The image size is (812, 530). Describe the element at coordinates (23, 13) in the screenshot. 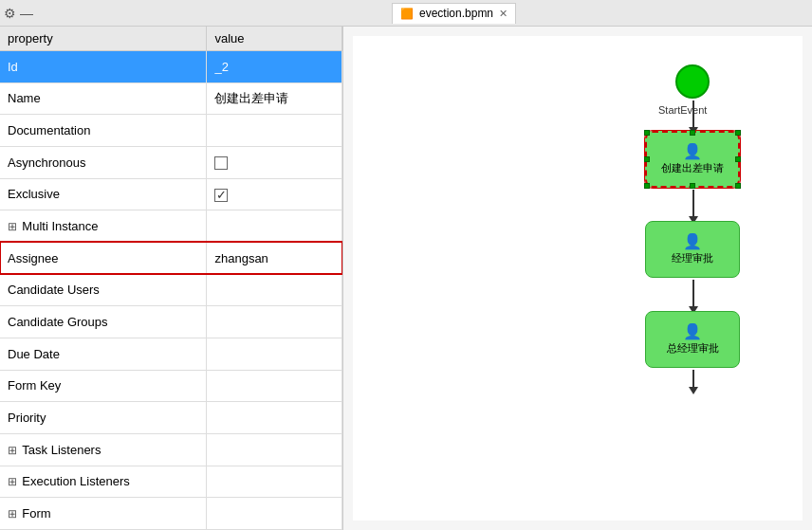

I see `gear-area: ⚙ —` at that location.